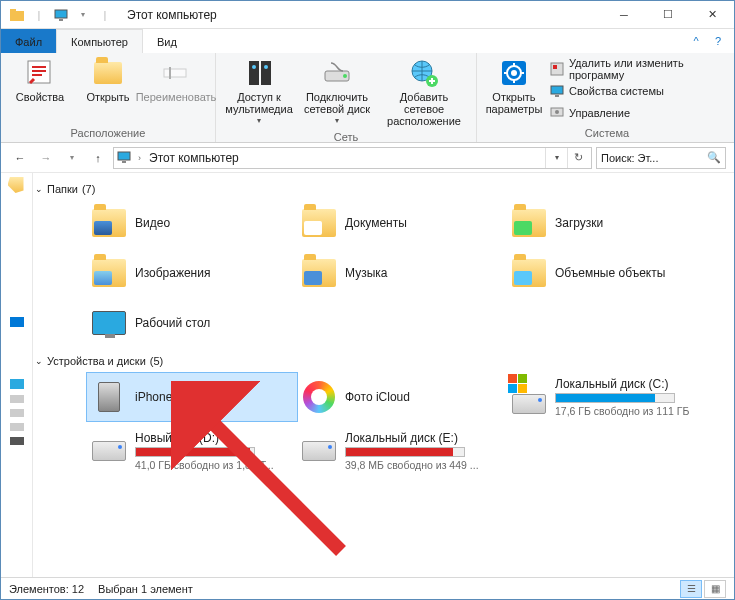  Describe the element at coordinates (622, 384) in the screenshot. I see `item-name: Локальный диск (C:)` at that location.